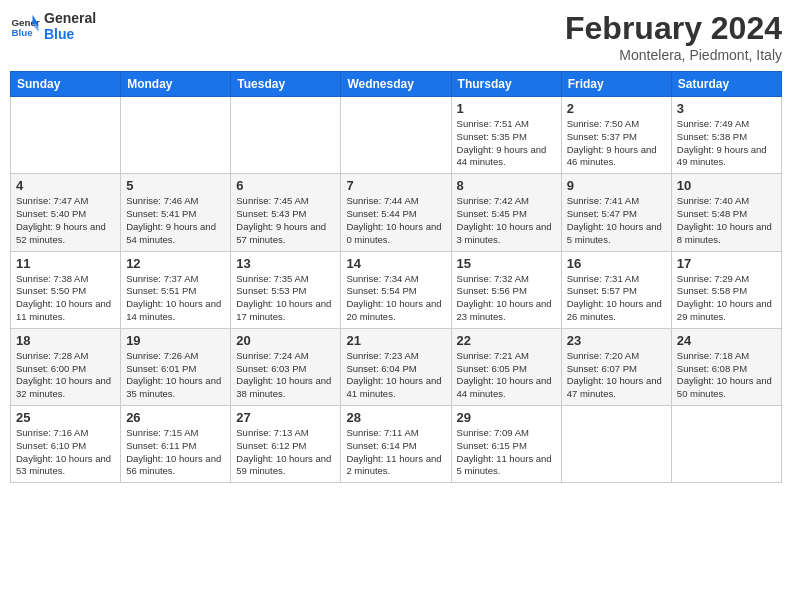  I want to click on day-number: 7, so click(396, 186).